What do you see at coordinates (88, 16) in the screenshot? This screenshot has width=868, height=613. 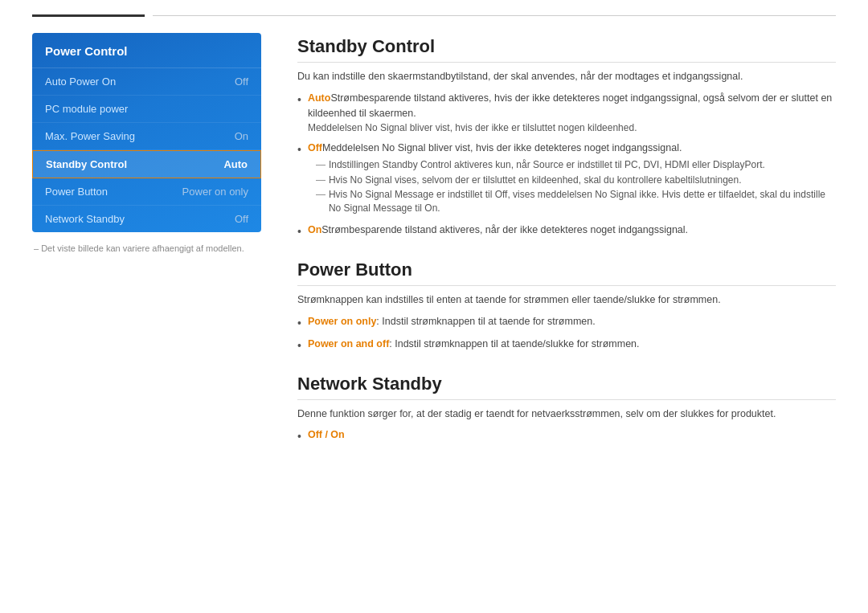 I see `top-line-accent` at bounding box center [88, 16].